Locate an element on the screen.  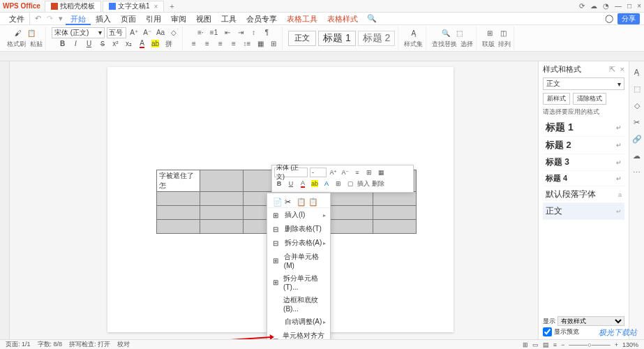
phonetic-icon: 拼 is located at coordinates (169, 44).